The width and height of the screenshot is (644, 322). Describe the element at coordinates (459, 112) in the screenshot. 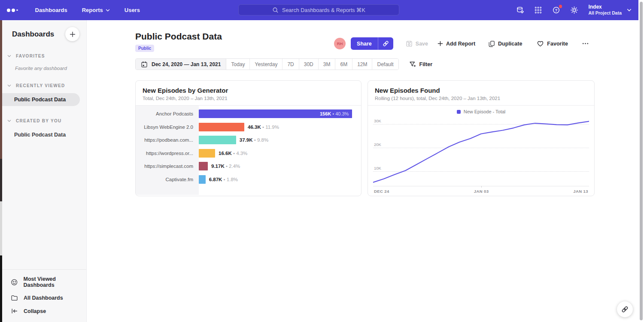

I see `legend-swatch` at that location.